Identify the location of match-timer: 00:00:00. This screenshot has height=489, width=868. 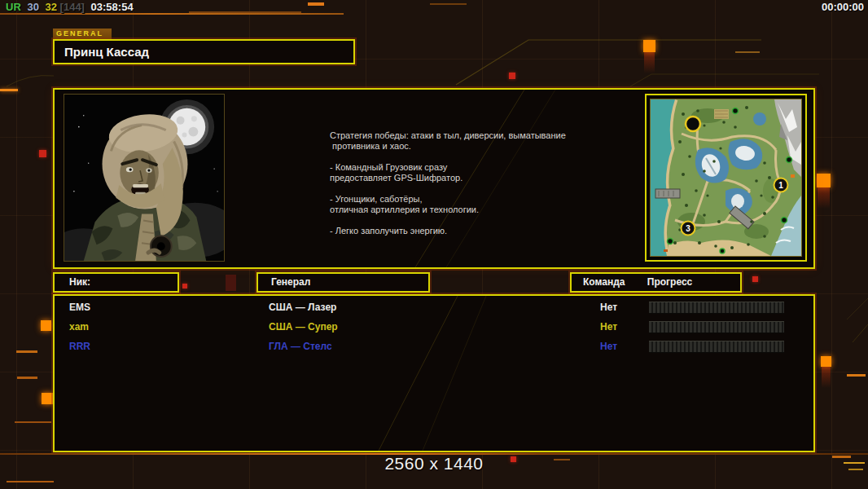
(843, 7).